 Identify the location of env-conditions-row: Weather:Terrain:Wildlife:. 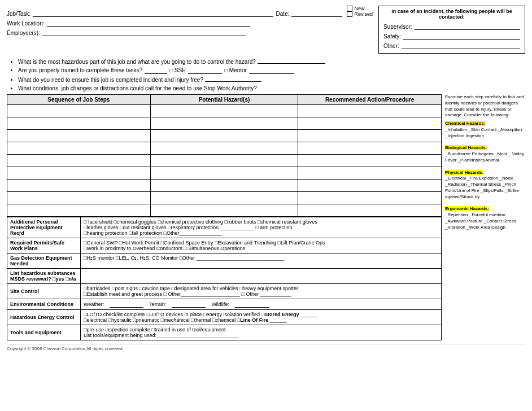
(261, 304).